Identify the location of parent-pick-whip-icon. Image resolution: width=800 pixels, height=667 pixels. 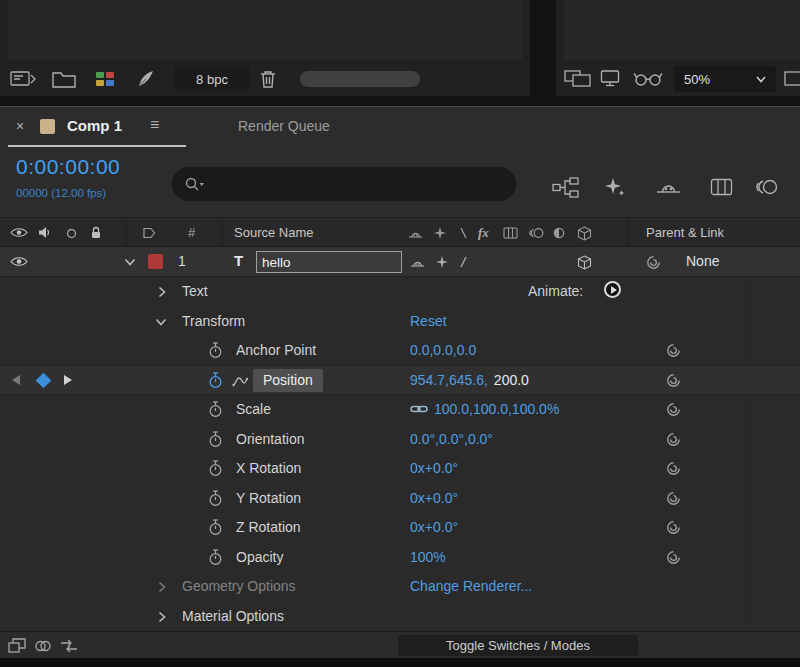
(654, 262).